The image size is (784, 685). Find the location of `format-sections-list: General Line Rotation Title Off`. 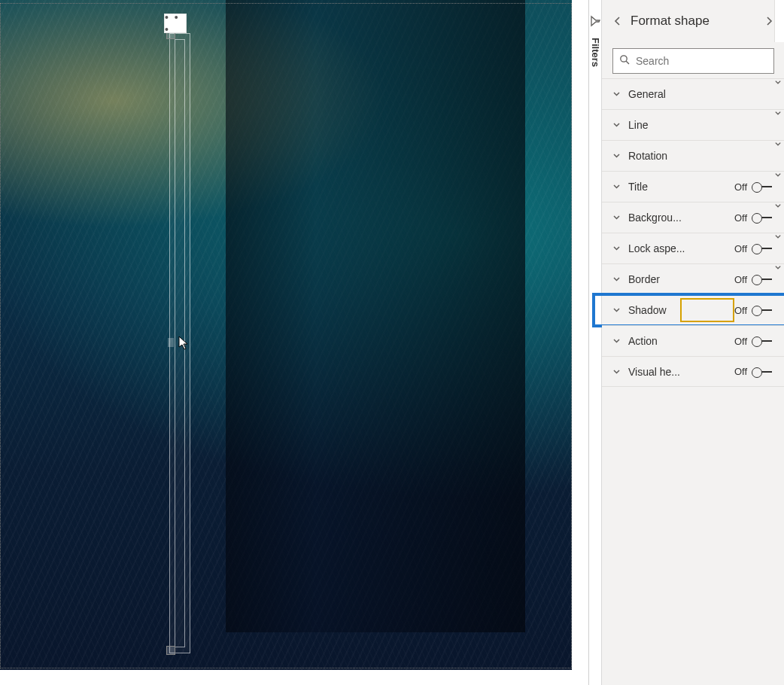

format-sections-list: General Line Rotation Title Off is located at coordinates (693, 233).